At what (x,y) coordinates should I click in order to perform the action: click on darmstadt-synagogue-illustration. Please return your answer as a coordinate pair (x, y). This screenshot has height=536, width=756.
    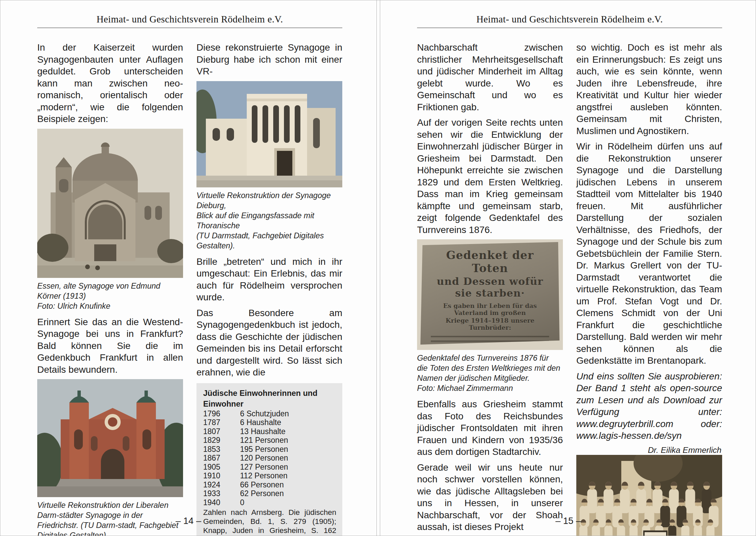
    Looking at the image, I should click on (110, 438).